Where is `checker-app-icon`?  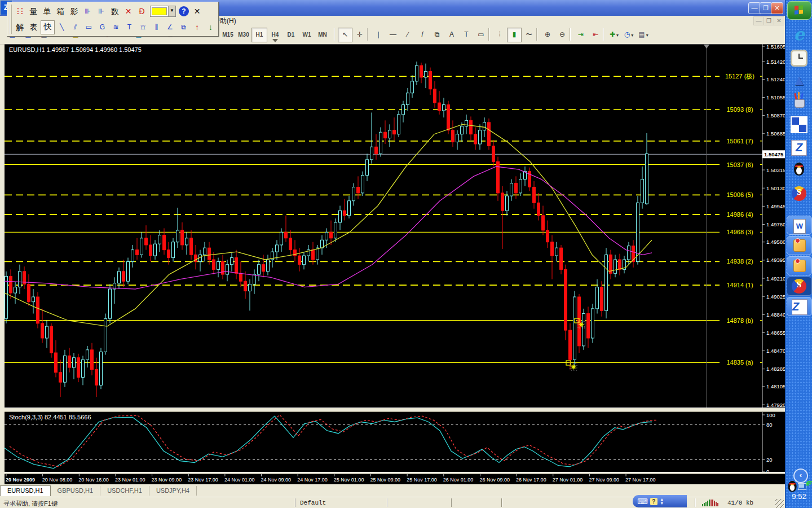
checker-app-icon is located at coordinates (799, 125).